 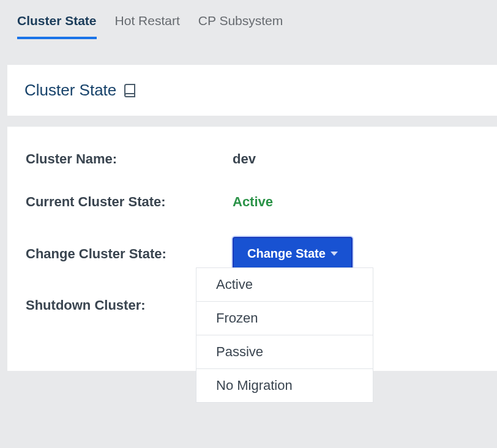 I want to click on row-cluster-name: Cluster Name: dev, so click(x=252, y=159).